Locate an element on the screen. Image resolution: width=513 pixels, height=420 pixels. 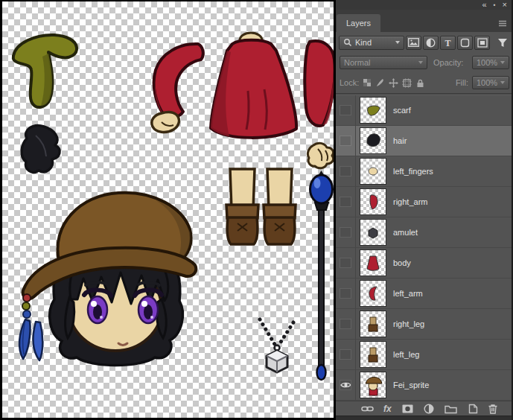
sprite-amulet is located at coordinates (277, 346).